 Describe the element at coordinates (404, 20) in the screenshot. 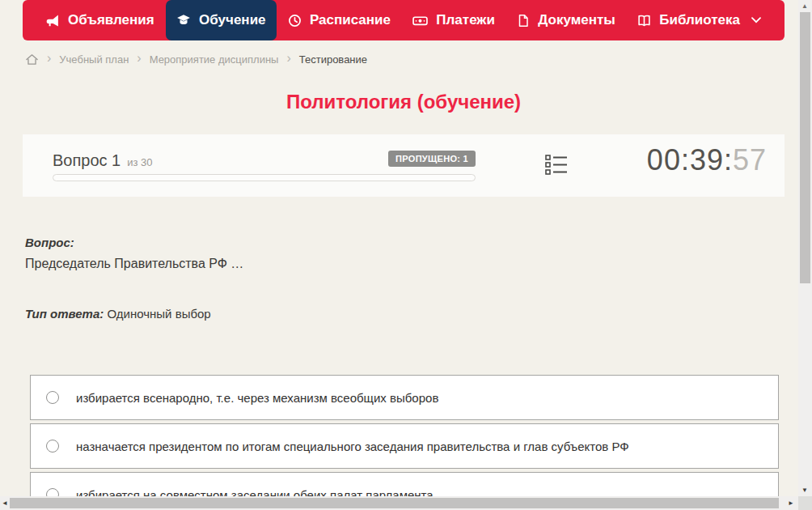

I see `top-navigation: Объявления Обучение Расписание Платежи Д…` at that location.